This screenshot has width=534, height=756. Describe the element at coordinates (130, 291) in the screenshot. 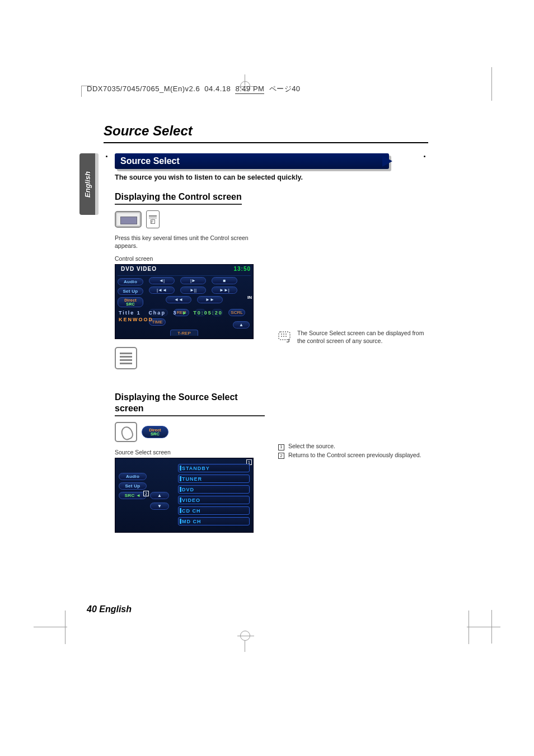

I see `sidebtn-setup: Set Up` at that location.